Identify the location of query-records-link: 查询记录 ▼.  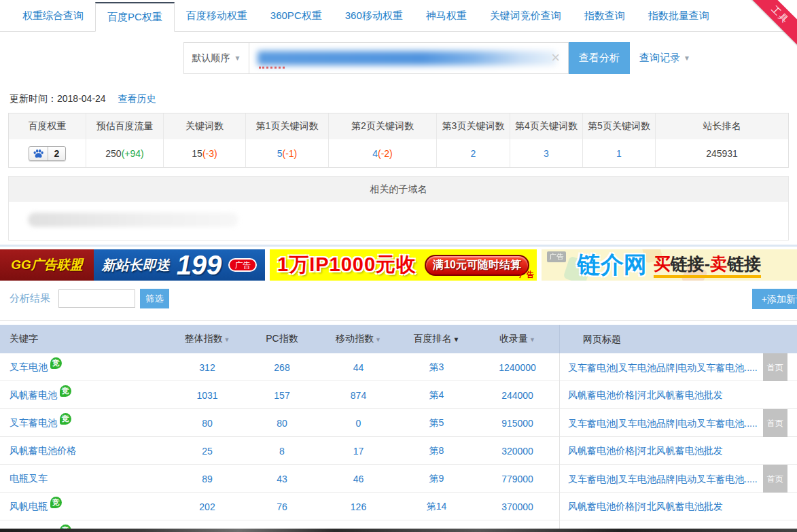
(665, 58).